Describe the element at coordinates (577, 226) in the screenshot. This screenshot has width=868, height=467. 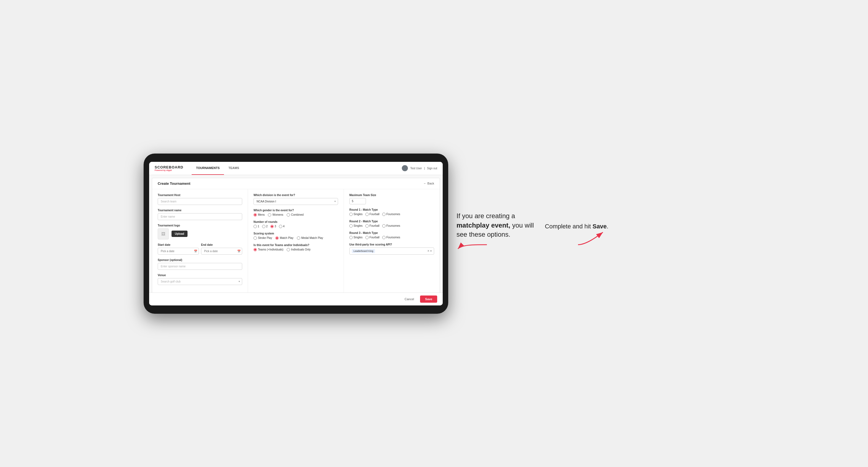
I see `bottom-annotation-text: Complete and hit Save.` at that location.